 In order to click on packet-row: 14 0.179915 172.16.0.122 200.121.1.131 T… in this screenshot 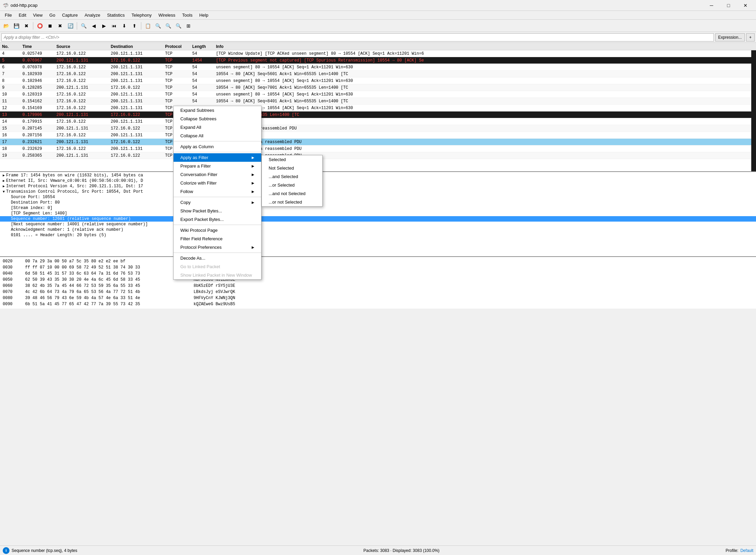, I will do `click(378, 122)`.